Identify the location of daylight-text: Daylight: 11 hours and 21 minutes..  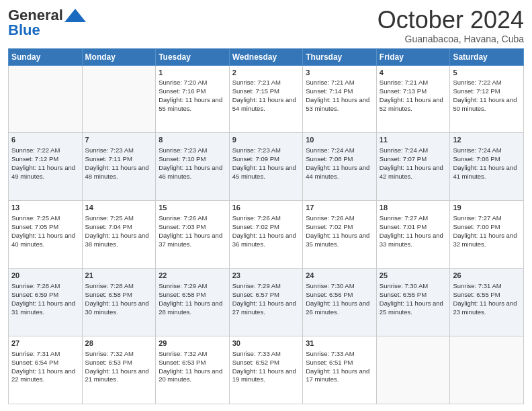
(117, 375).